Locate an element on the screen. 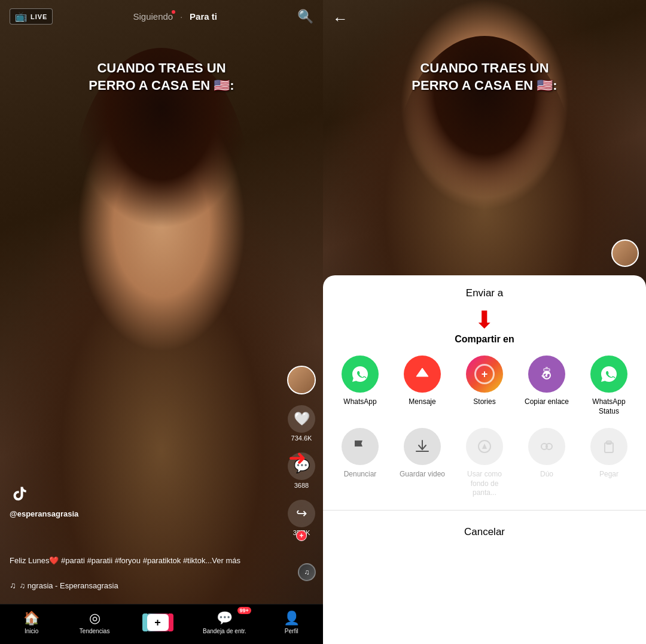  search-icon: 🔍 is located at coordinates (305, 17).